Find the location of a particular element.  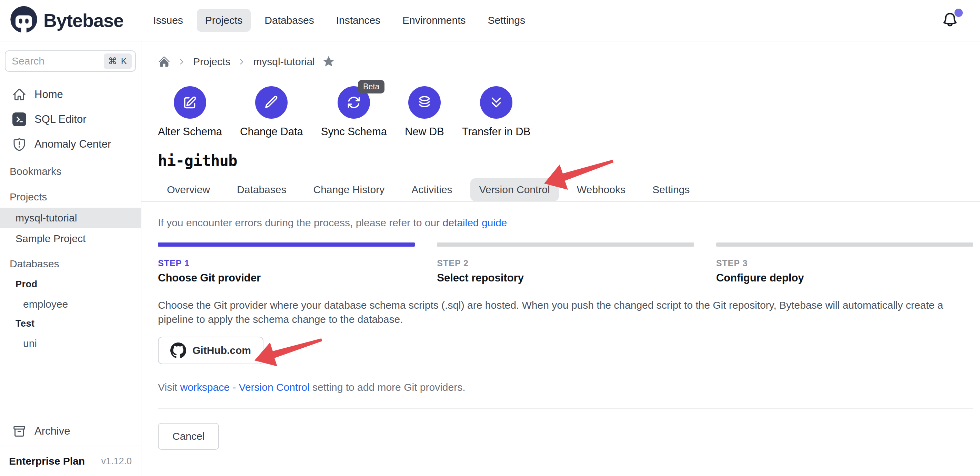

nav-item-instances: Instances is located at coordinates (358, 21).